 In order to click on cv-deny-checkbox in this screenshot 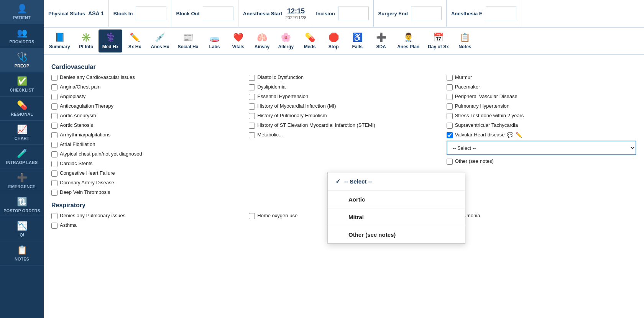, I will do `click(54, 78)`.